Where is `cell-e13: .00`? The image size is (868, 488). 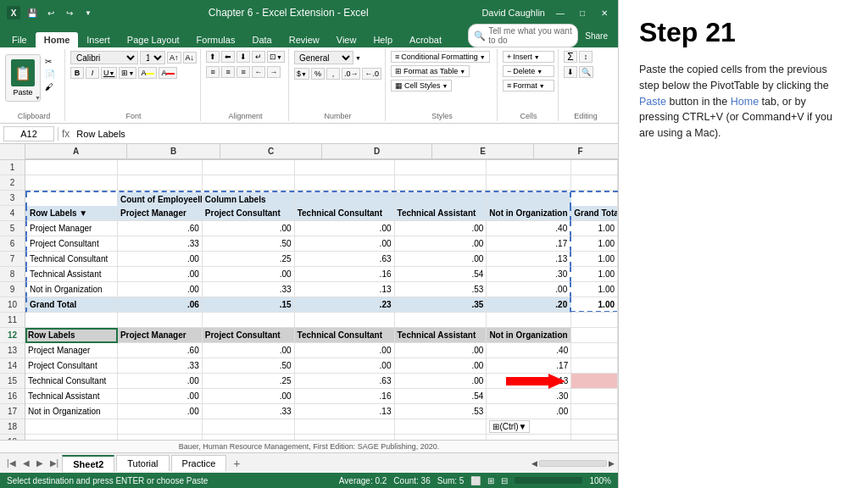 cell-e13: .00 is located at coordinates (441, 351).